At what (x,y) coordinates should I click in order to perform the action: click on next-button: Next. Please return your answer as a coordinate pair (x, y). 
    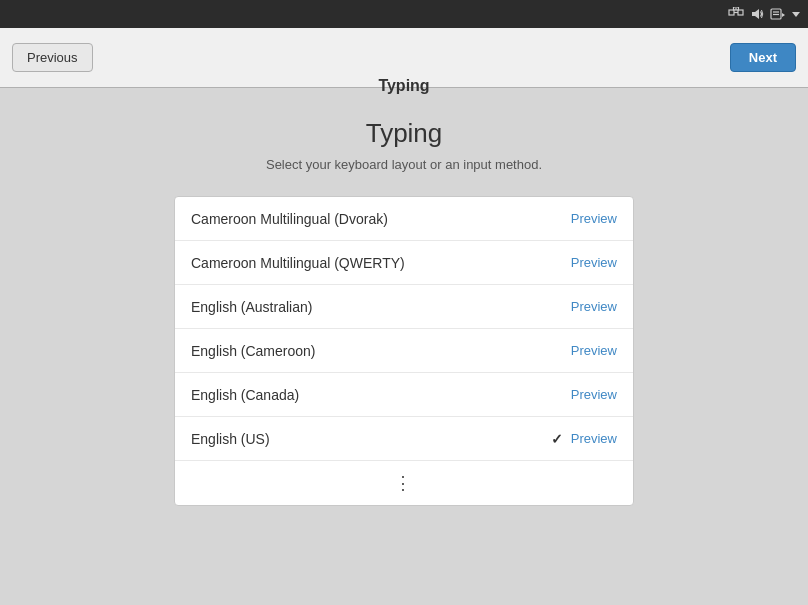
    Looking at the image, I should click on (763, 58).